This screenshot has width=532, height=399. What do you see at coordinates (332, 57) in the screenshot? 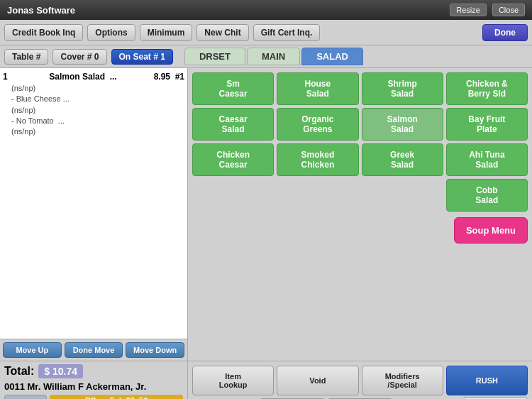
I see `tab-salad: SALAD` at bounding box center [332, 57].